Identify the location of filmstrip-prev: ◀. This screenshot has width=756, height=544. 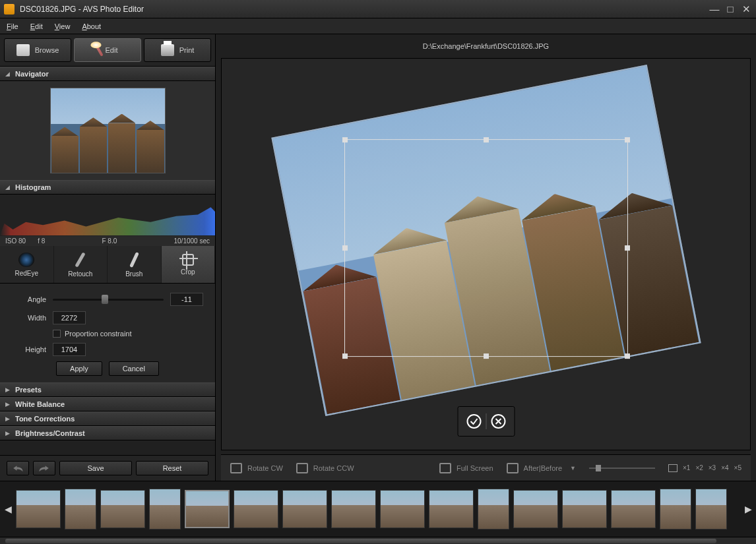
(8, 509).